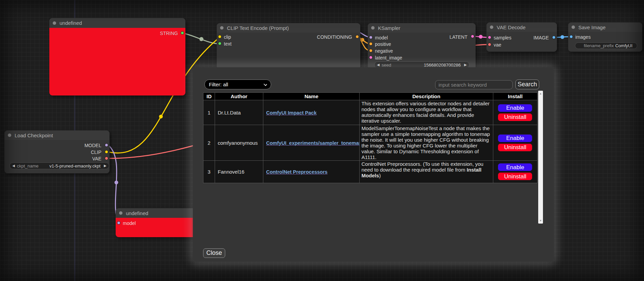  Describe the element at coordinates (105, 166) in the screenshot. I see `ckpt-next-icon: ▶` at that location.